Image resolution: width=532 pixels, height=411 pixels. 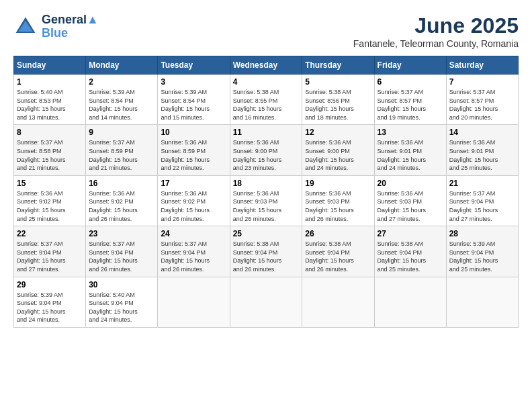 I want to click on calendar-cell: 8 Sunrise: 5:37 AM Sunset: 8:58 PM Dayli…, so click(x=50, y=150).